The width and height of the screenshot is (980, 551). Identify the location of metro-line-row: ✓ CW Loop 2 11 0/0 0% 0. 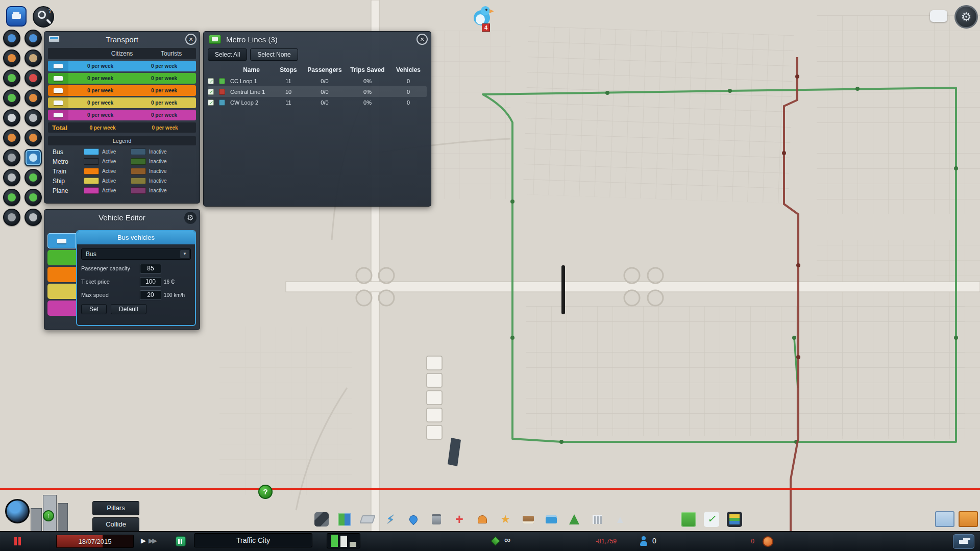
(317, 102).